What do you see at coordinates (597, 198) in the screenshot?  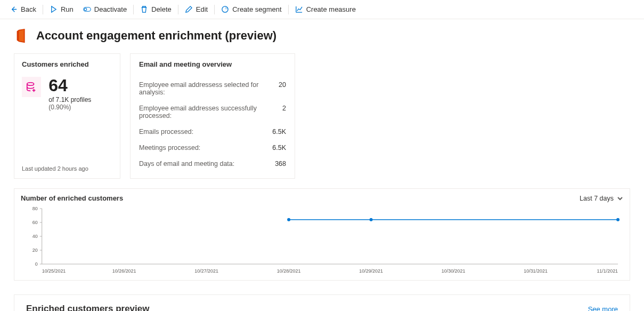 I see `time-range-label: Last 7 days` at bounding box center [597, 198].